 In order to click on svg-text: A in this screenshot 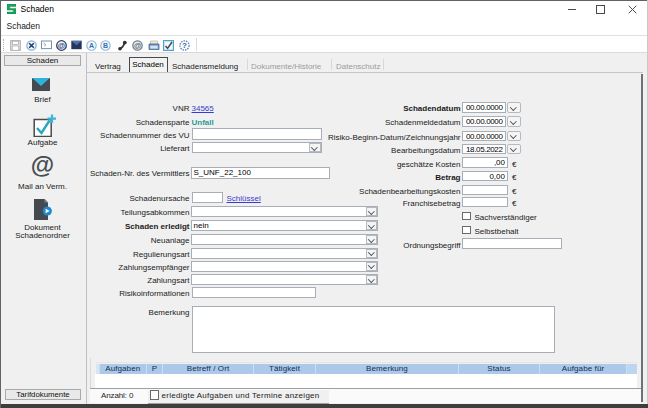, I will do `click(90, 46)`.